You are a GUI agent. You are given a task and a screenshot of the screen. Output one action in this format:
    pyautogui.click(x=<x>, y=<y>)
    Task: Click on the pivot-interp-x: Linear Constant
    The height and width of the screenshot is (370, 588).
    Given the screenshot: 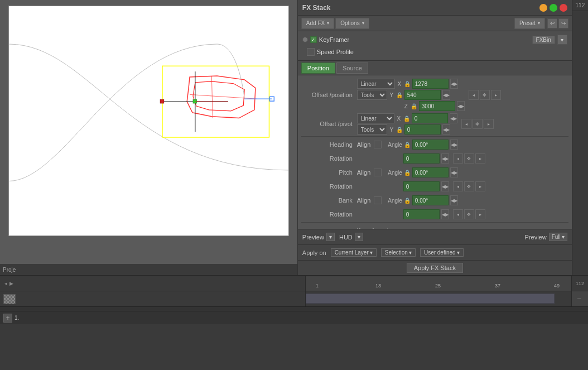 What is the action you would take?
    pyautogui.click(x=376, y=118)
    